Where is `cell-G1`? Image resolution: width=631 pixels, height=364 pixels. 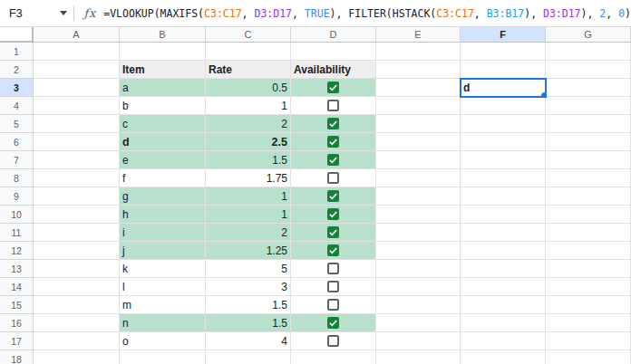
cell-G1 is located at coordinates (588, 52).